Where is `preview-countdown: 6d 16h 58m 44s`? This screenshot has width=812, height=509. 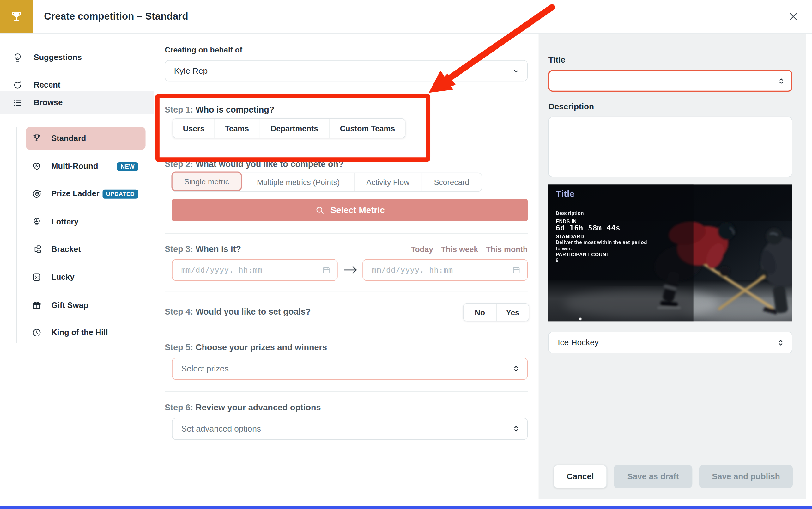
preview-countdown: 6d 16h 58m 44s is located at coordinates (588, 228).